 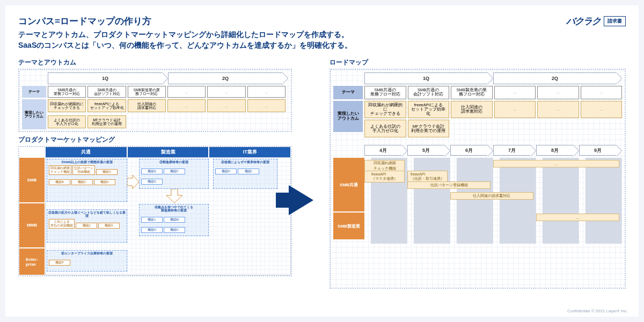 I want to click on pmm-row-header: Enter- prise, so click(x=32, y=262).